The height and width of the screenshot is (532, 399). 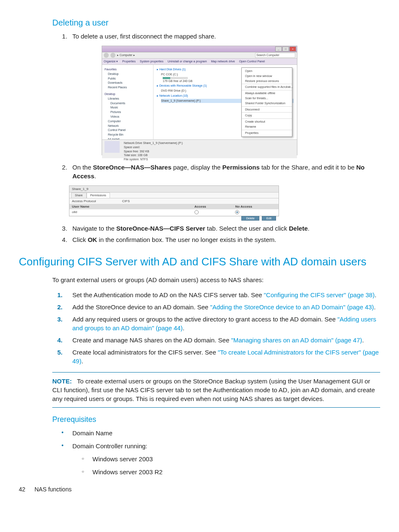 What do you see at coordinates (129, 62) in the screenshot?
I see `toolbar-properties: Properties` at bounding box center [129, 62].